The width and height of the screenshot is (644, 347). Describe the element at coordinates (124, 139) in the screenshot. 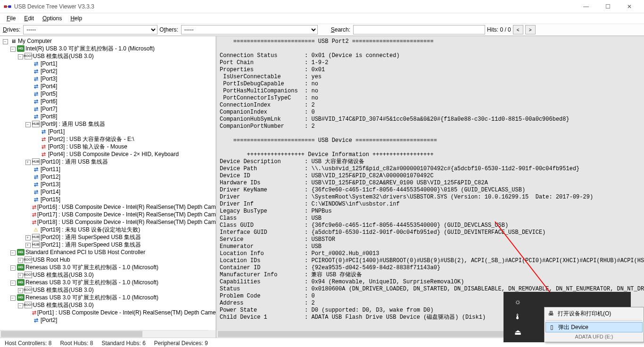

I see `tree-device: [Port2] : USB 大容量存储设备 - E:\` at that location.